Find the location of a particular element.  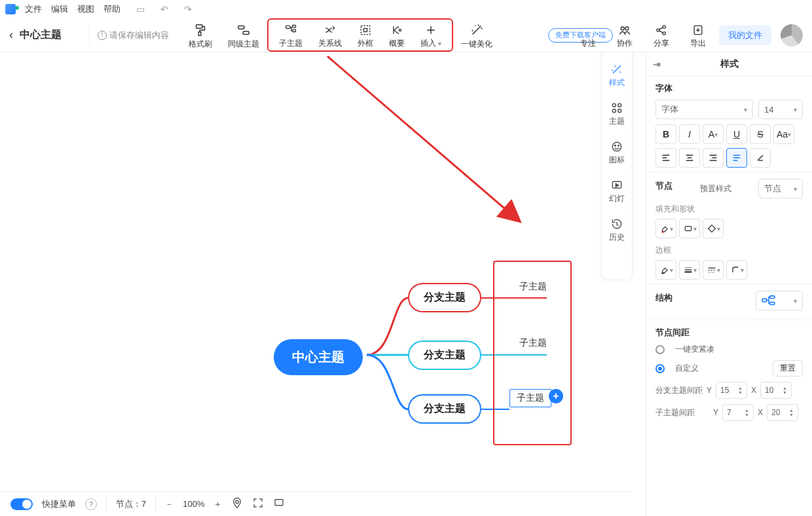

structure-select: ▾ is located at coordinates (779, 301).